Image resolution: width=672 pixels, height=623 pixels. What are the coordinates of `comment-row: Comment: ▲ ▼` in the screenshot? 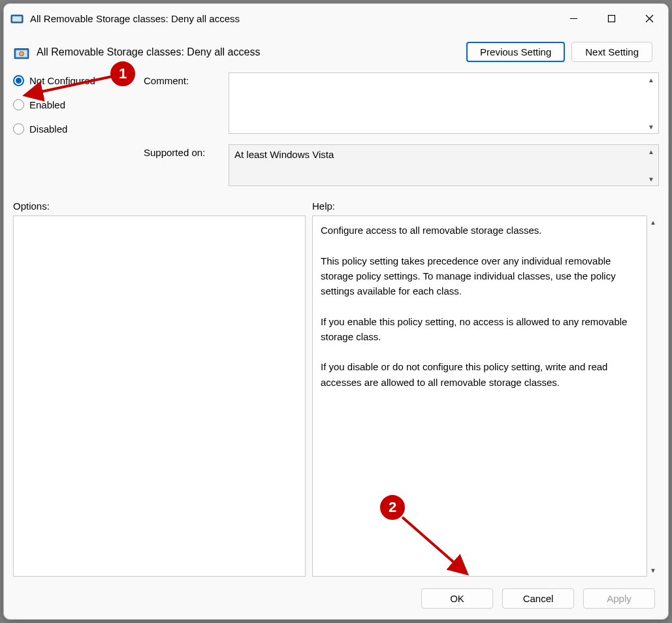 It's located at (401, 103).